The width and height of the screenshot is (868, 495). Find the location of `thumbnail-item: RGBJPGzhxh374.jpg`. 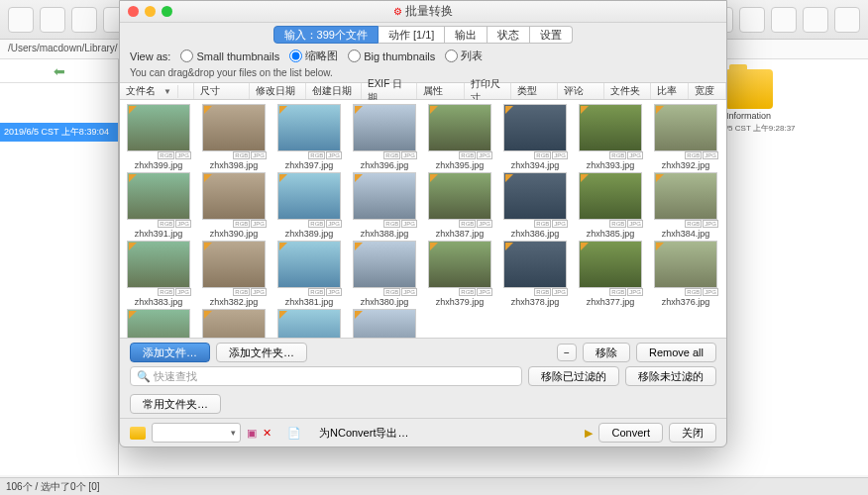

thumbnail-item: RGBJPGzhxh374.jpg is located at coordinates (234, 323).